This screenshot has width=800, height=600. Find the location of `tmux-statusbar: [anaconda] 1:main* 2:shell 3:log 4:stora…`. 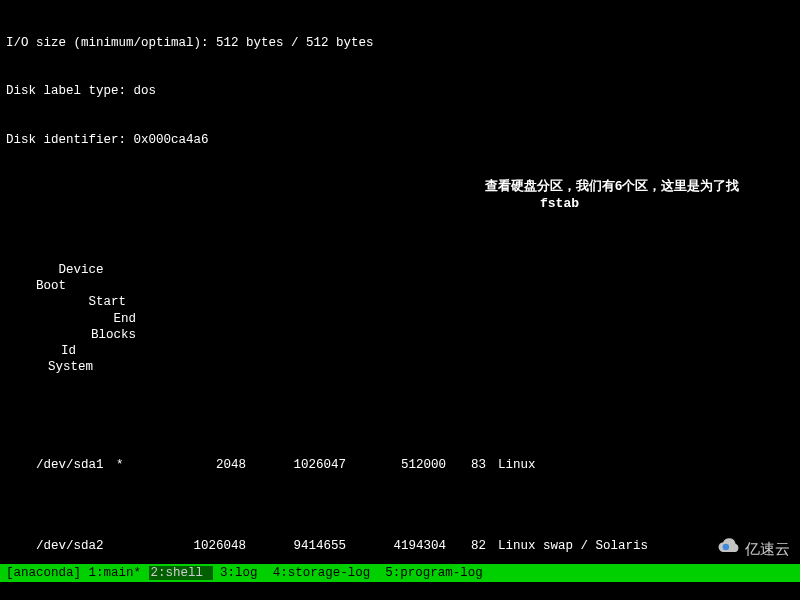

tmux-statusbar: [anaconda] 1:main* 2:shell 3:log 4:stora… is located at coordinates (400, 573).